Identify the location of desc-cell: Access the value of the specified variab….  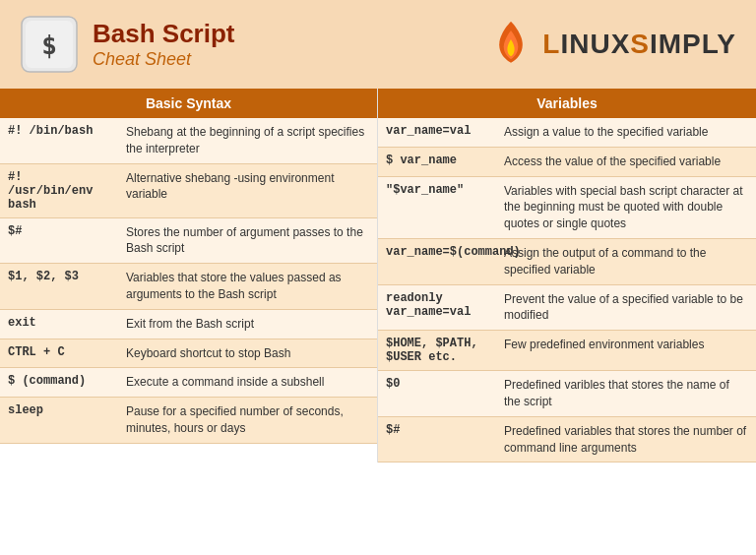
(626, 161).